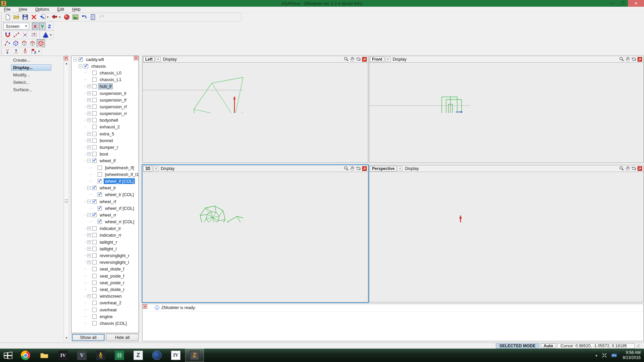  What do you see at coordinates (105, 86) in the screenshot?
I see `tree-node-hub-lf: hub_lf` at bounding box center [105, 86].